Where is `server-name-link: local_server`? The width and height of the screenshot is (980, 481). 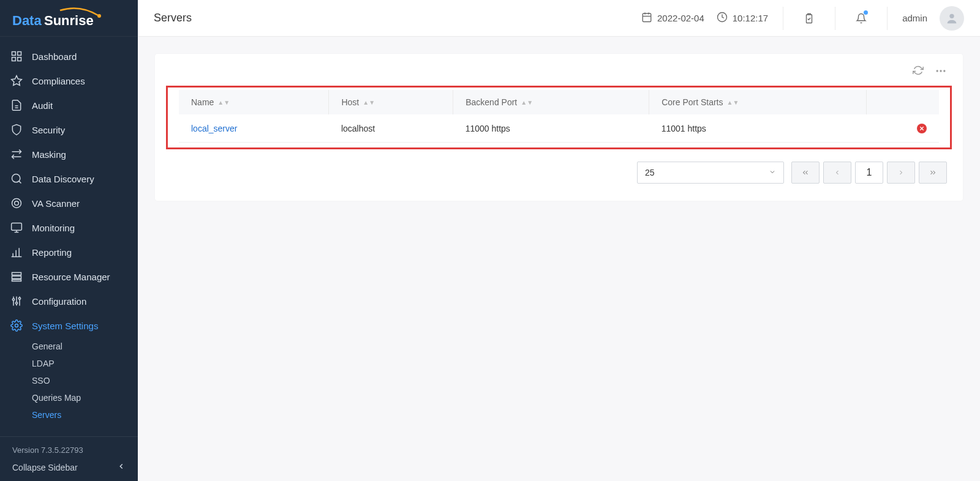 server-name-link: local_server is located at coordinates (214, 129).